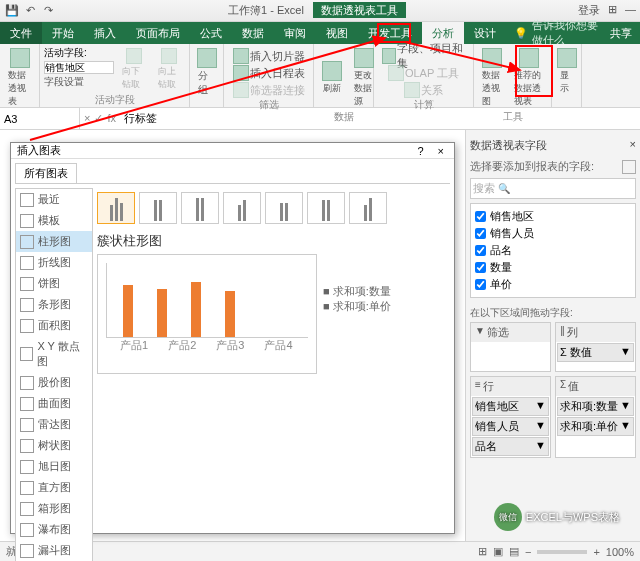  Describe the element at coordinates (112, 118) in the screenshot. I see `fx-icon: fx` at that location.